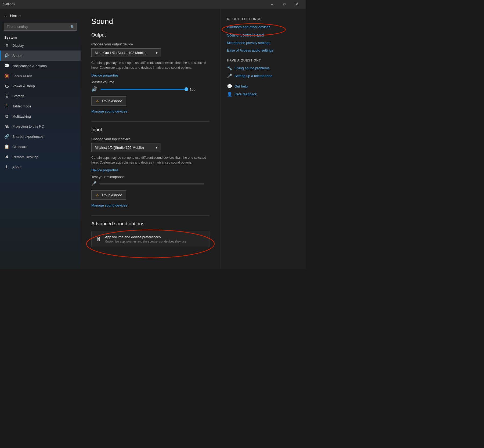 The width and height of the screenshot is (484, 448). Describe the element at coordinates (143, 89) in the screenshot. I see `volume-slider` at that location.